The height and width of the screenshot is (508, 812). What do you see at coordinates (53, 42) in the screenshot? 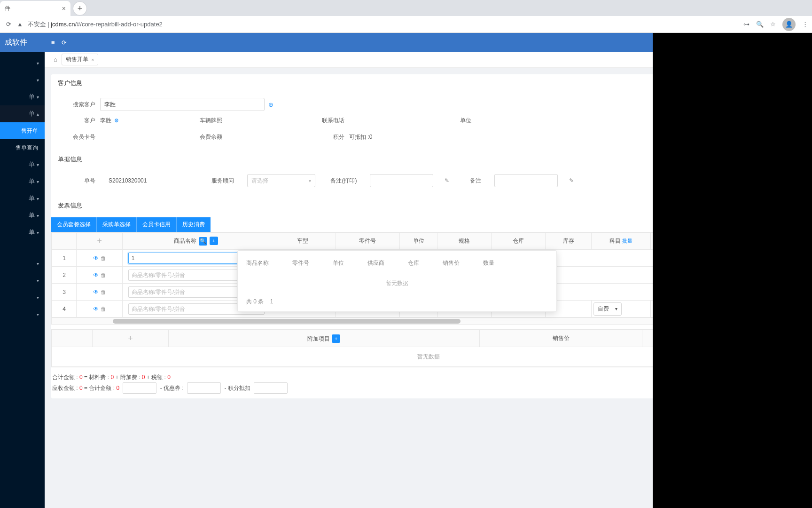
I see `collapse-icon: ≡` at bounding box center [53, 42].